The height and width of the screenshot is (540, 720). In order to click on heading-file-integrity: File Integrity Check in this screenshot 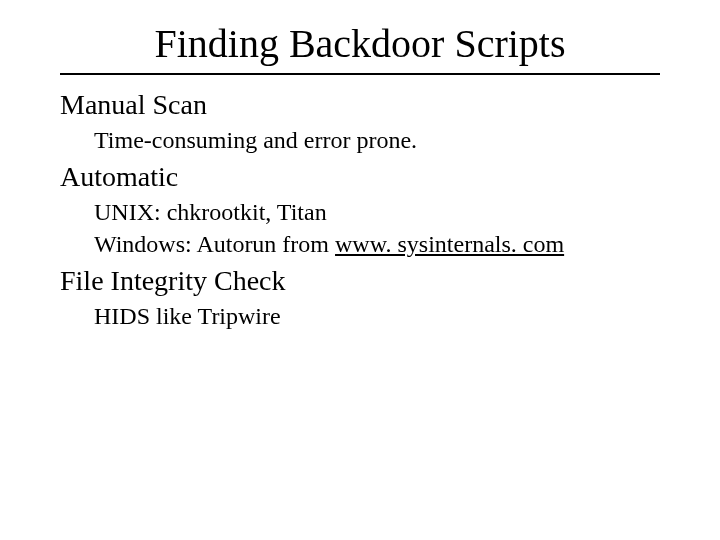, I will do `click(365, 281)`.